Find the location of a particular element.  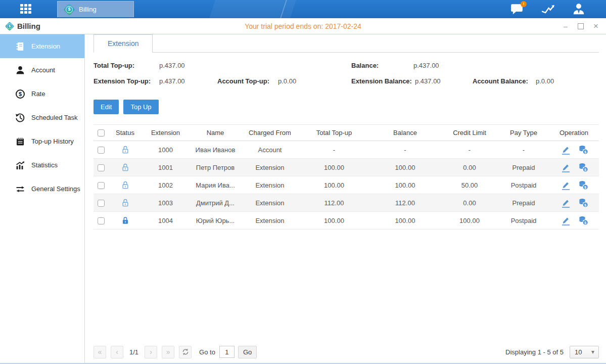

first-page-button: « is located at coordinates (100, 352).